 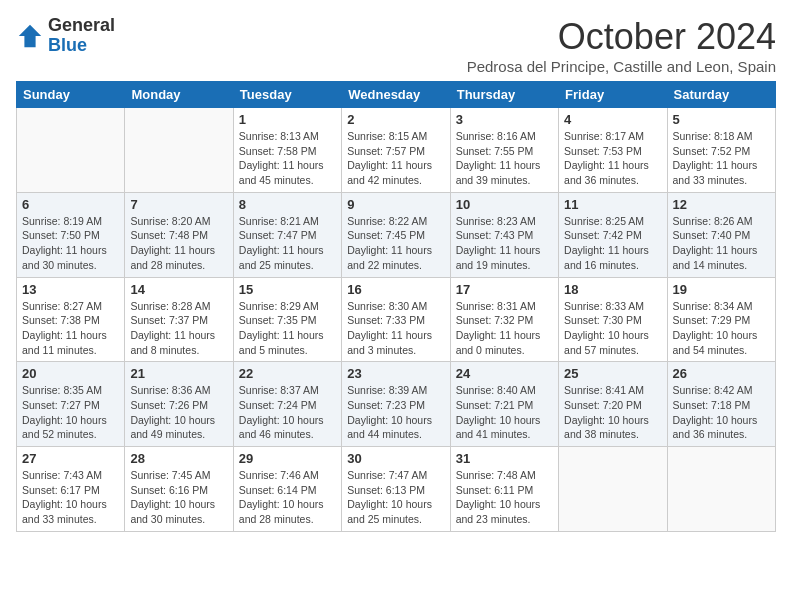 I want to click on cell-info: Sunrise: 8:40 AMSunset: 7:21 PMDaylight:…, so click(x=504, y=412).